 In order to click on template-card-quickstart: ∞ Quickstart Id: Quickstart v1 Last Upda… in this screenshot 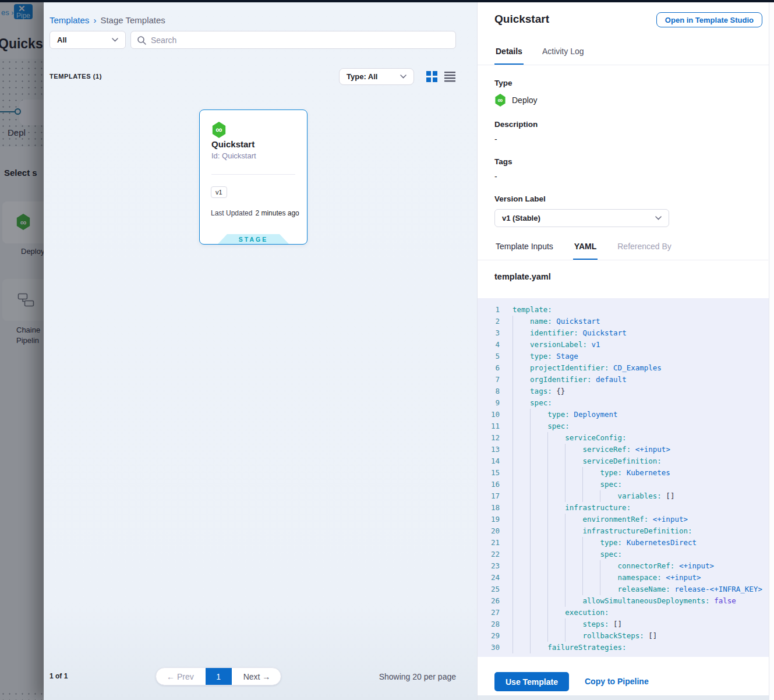, I will do `click(253, 177)`.